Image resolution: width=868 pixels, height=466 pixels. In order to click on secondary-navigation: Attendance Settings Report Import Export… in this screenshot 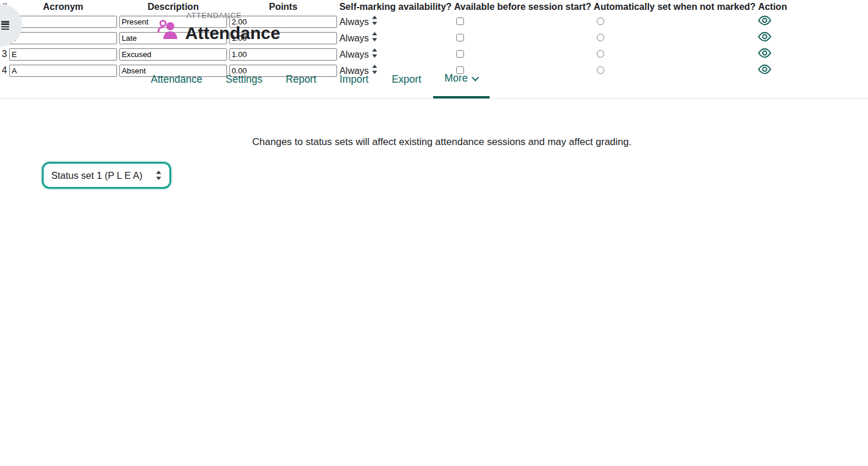, I will do `click(434, 80)`.